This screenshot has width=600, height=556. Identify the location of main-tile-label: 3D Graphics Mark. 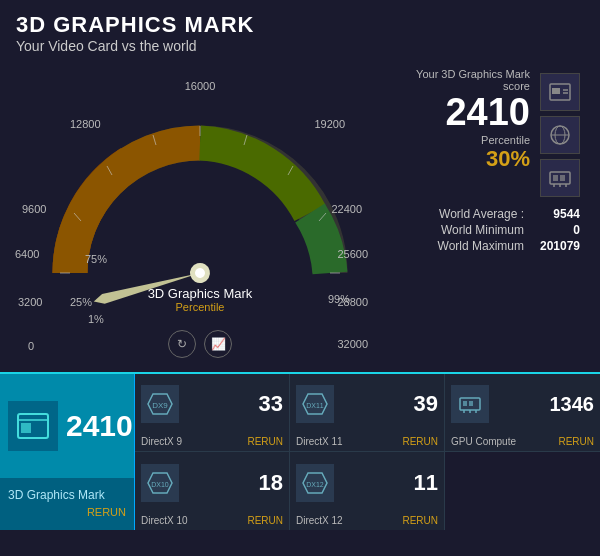
(67, 495).